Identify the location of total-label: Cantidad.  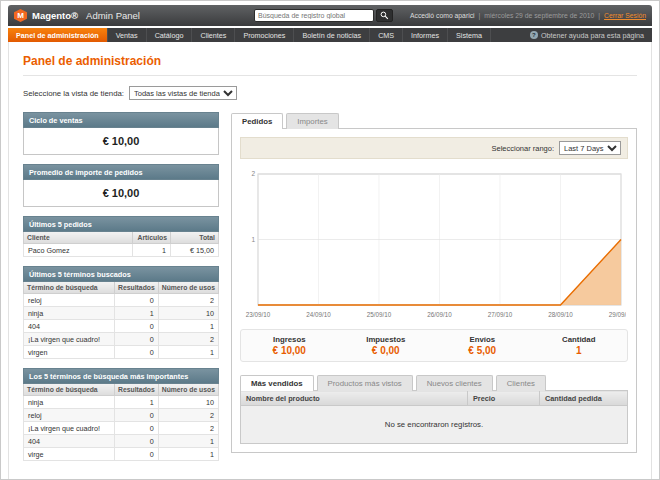
(580, 340).